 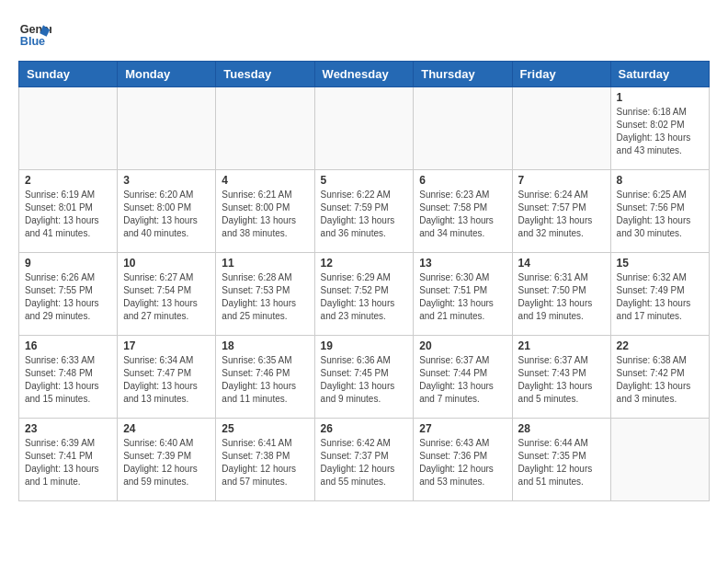 I want to click on day-number: 20, so click(x=462, y=346).